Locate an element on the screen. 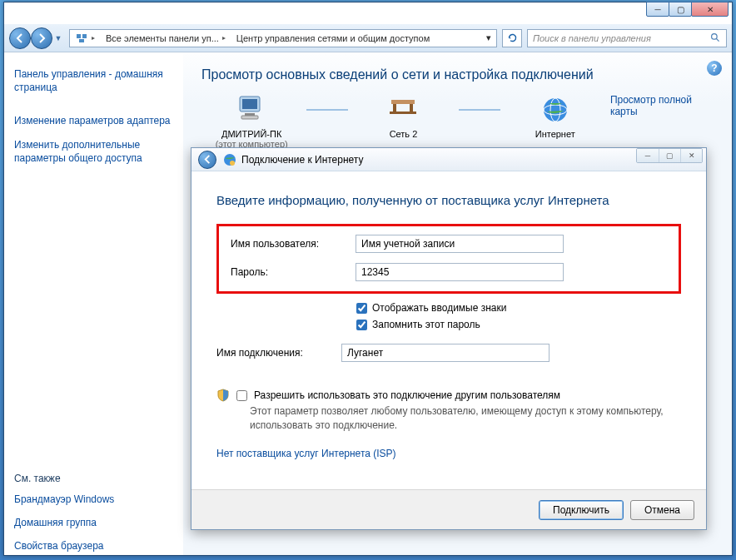 The height and width of the screenshot is (560, 736). search-placeholder: Поиск в панели управления is located at coordinates (592, 38).